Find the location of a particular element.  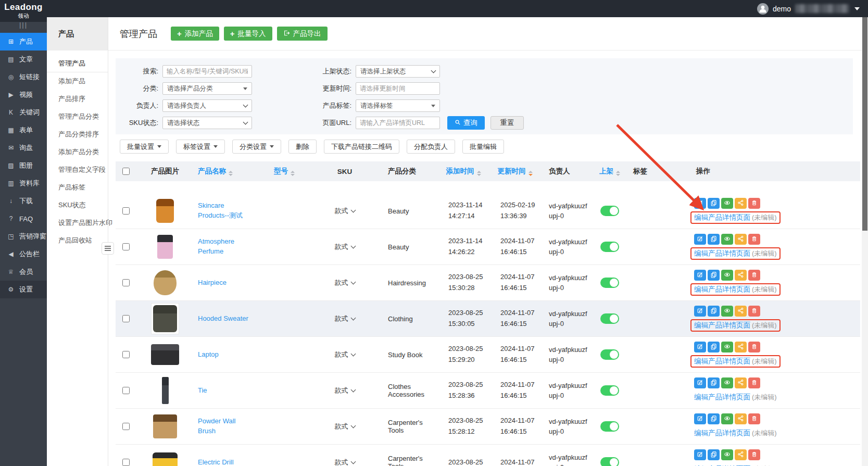

subsidebar-item-sku-status: SKU状态 is located at coordinates (77, 205).